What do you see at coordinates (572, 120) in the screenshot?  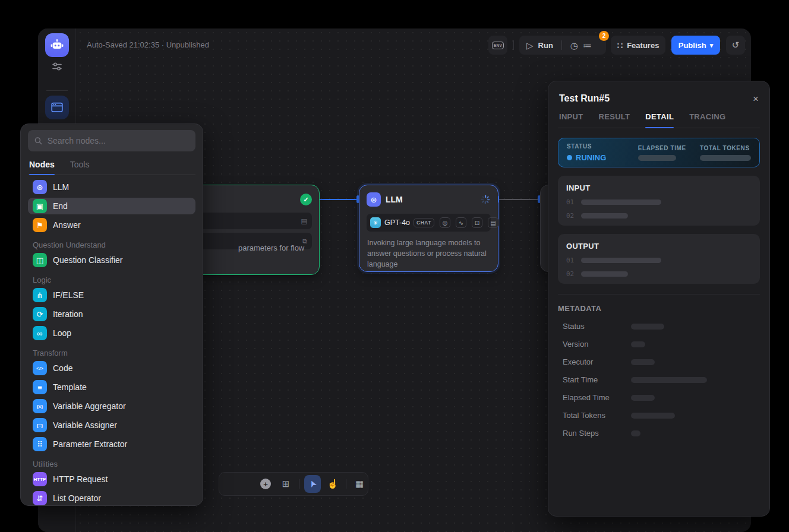 I see `tab-input: INPUT` at bounding box center [572, 120].